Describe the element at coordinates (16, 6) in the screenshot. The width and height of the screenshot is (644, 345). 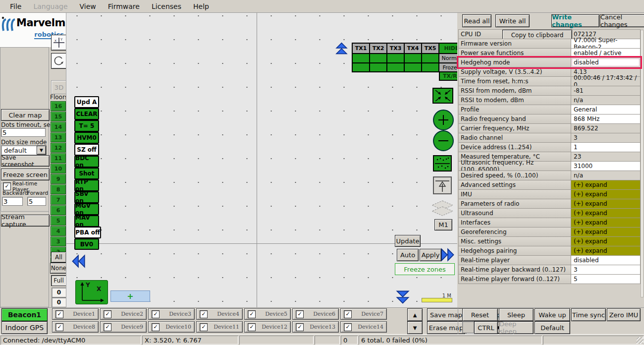
I see `menu-file: File` at that location.